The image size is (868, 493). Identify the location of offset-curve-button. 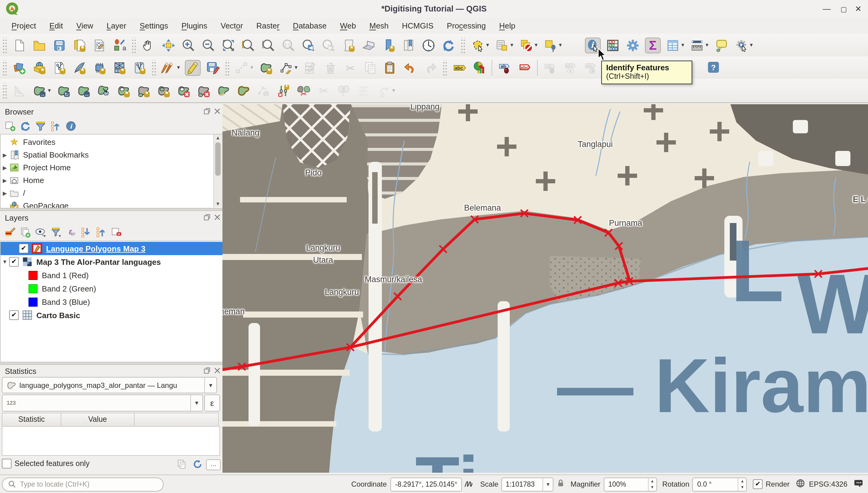
(243, 91).